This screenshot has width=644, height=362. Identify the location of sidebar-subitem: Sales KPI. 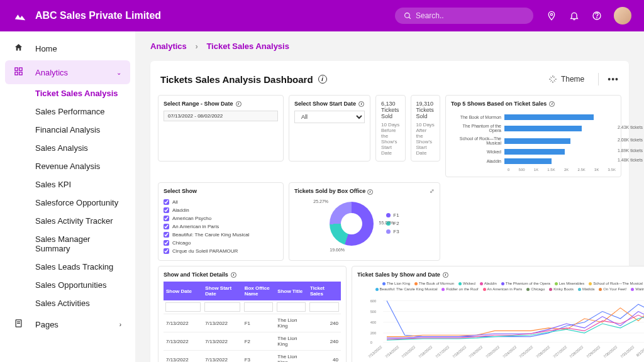
(68, 185).